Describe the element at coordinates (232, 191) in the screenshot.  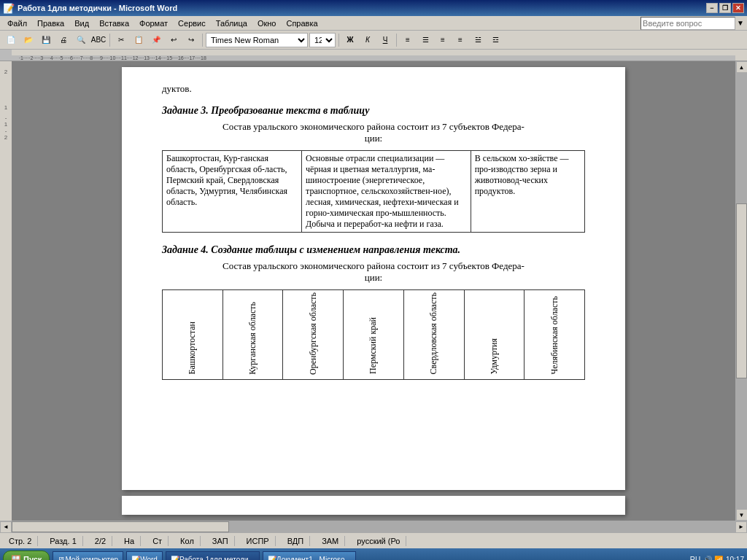
I see `table-cell-1: Башкортостан, Кур-ганская область, Оренб…` at that location.